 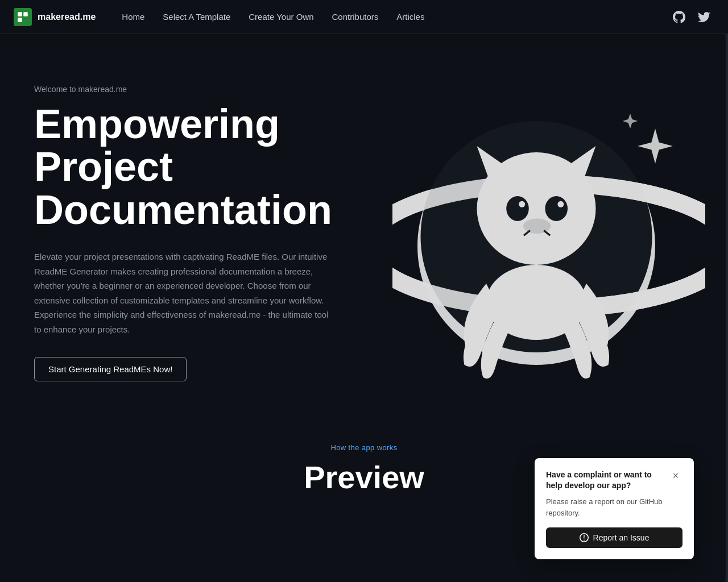 What do you see at coordinates (364, 17) in the screenshot?
I see `navbar: makeread.me Home Select A Template Creat…` at bounding box center [364, 17].